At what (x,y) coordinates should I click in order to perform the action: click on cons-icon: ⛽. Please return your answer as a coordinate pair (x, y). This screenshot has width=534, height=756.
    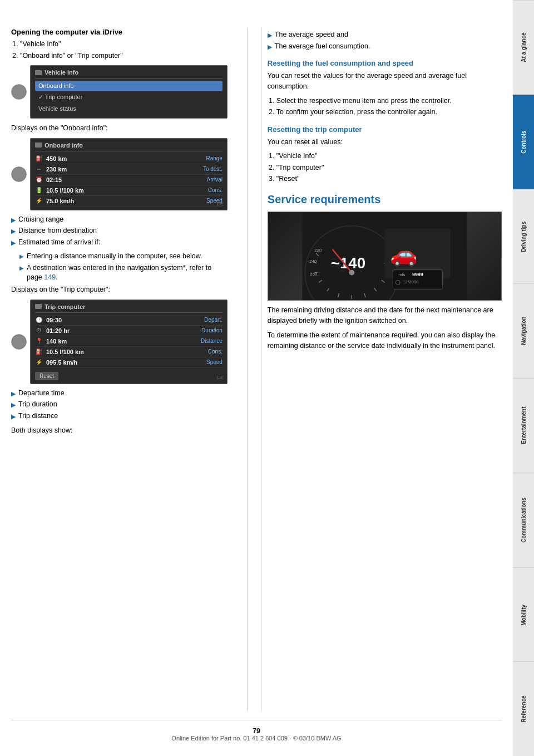
    Looking at the image, I should click on (39, 352).